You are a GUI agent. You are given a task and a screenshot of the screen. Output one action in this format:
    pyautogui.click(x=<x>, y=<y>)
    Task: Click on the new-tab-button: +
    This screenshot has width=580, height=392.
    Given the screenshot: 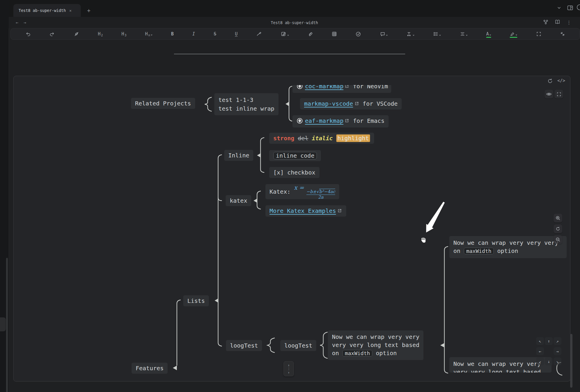 What is the action you would take?
    pyautogui.click(x=89, y=10)
    